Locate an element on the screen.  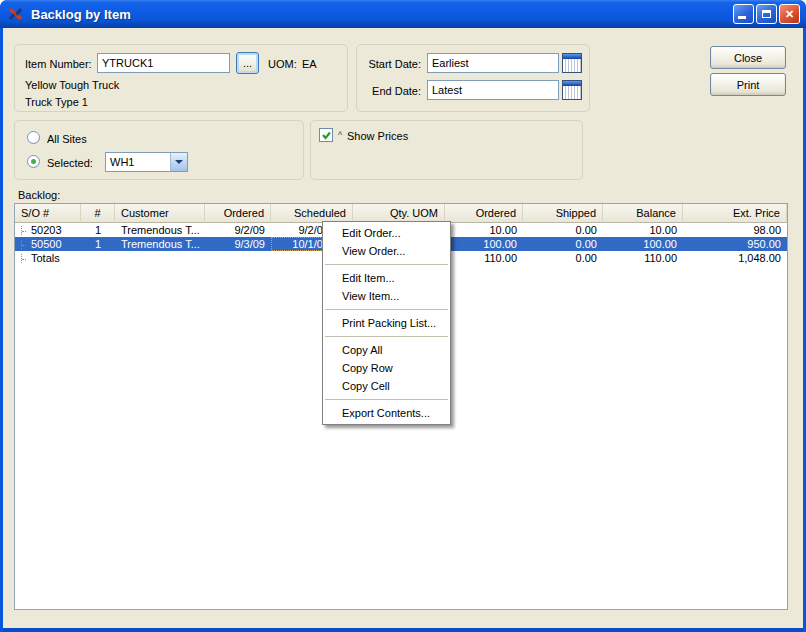
column-header-customer: Customer is located at coordinates (160, 214).